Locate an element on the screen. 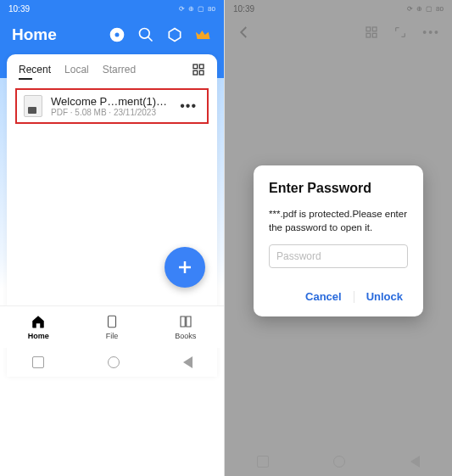 This screenshot has width=452, height=476. page-title: Home is located at coordinates (34, 35).